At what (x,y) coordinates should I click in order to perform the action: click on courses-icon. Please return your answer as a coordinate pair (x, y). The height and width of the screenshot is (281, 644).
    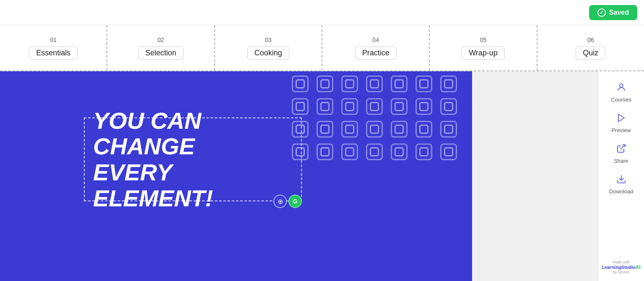
    Looking at the image, I should click on (621, 88).